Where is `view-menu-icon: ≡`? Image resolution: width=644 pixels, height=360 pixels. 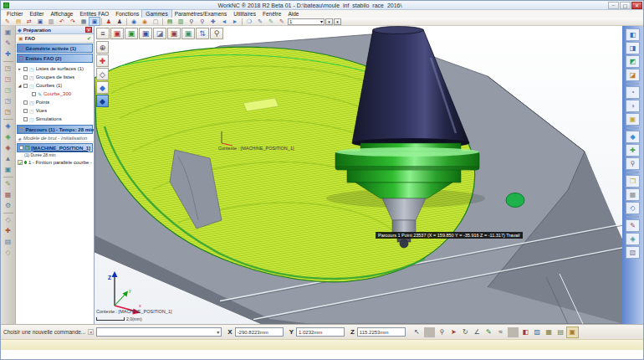 view-menu-icon: ≡ is located at coordinates (103, 33).